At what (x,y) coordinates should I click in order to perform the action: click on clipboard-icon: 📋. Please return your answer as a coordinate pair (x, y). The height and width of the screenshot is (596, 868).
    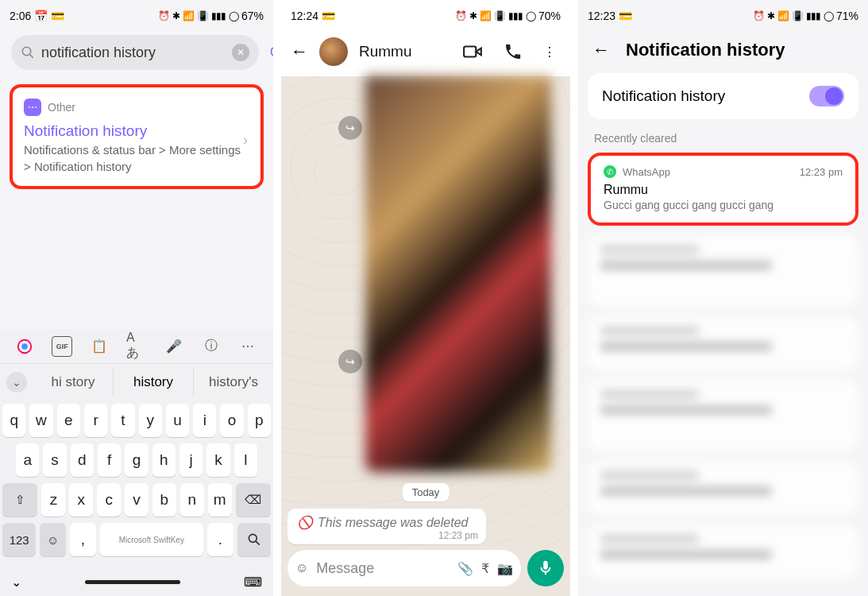
    Looking at the image, I should click on (99, 346).